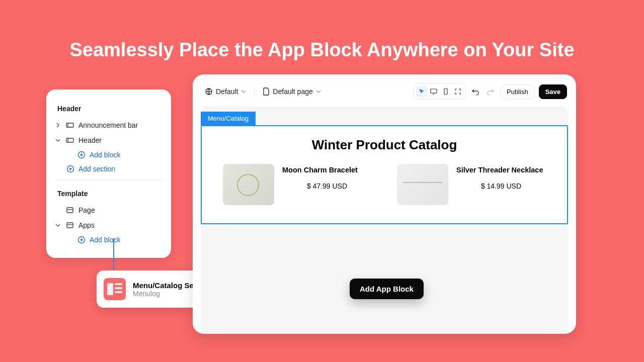  Describe the element at coordinates (434, 92) in the screenshot. I see `desktop-icon` at that location.